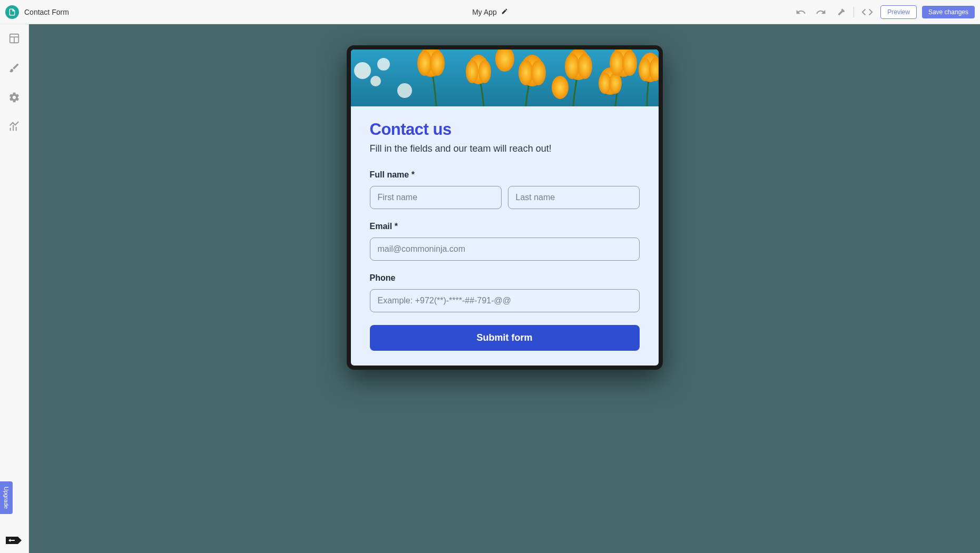  Describe the element at coordinates (854, 12) in the screenshot. I see `toolbar-divider` at that location.